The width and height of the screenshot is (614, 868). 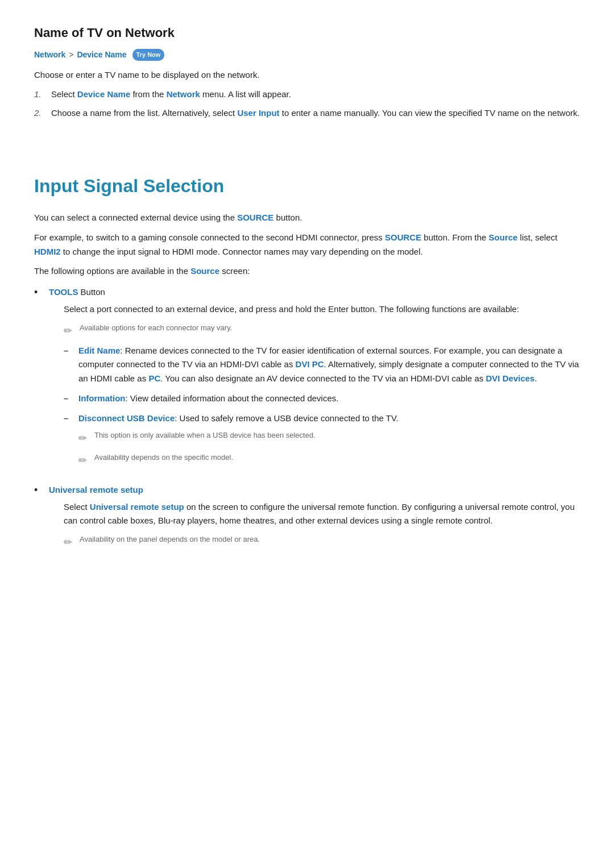 What do you see at coordinates (314, 520) in the screenshot?
I see `universal-content: Universal remote setup Select Universal …` at bounding box center [314, 520].